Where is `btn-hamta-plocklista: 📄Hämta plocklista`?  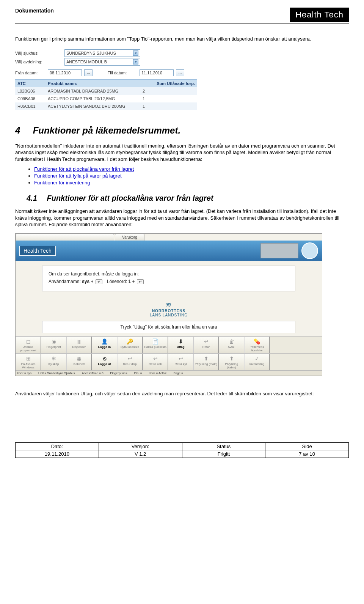 btn-hamta-plocklista: 📄Hämta plocklista is located at coordinates (155, 345).